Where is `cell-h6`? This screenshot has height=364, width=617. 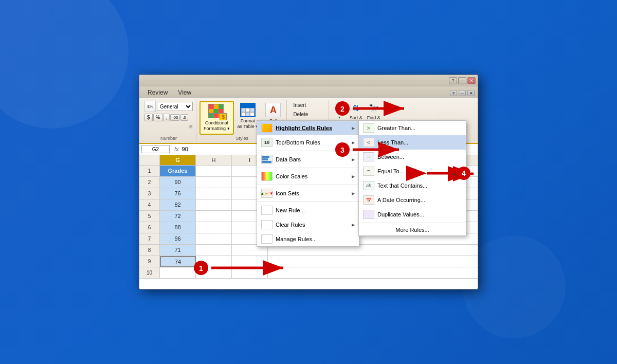 cell-h6 is located at coordinates (214, 228).